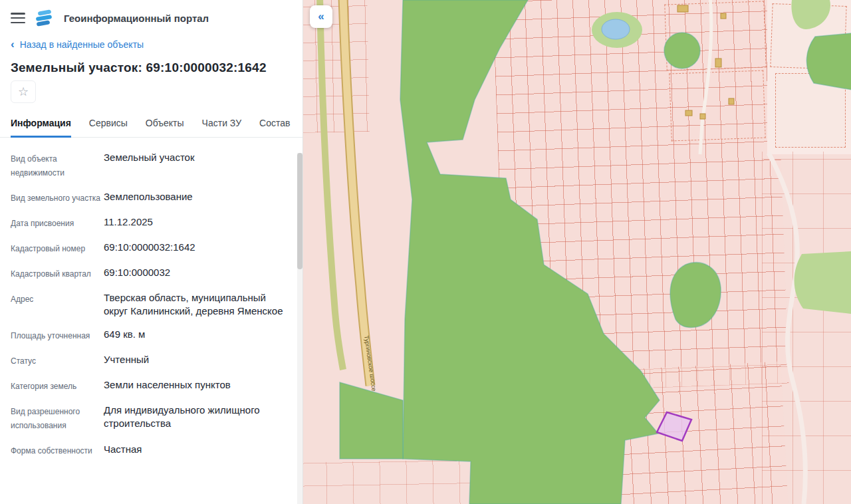  I want to click on back-link-label: Назад в найденные объекты, so click(82, 45).